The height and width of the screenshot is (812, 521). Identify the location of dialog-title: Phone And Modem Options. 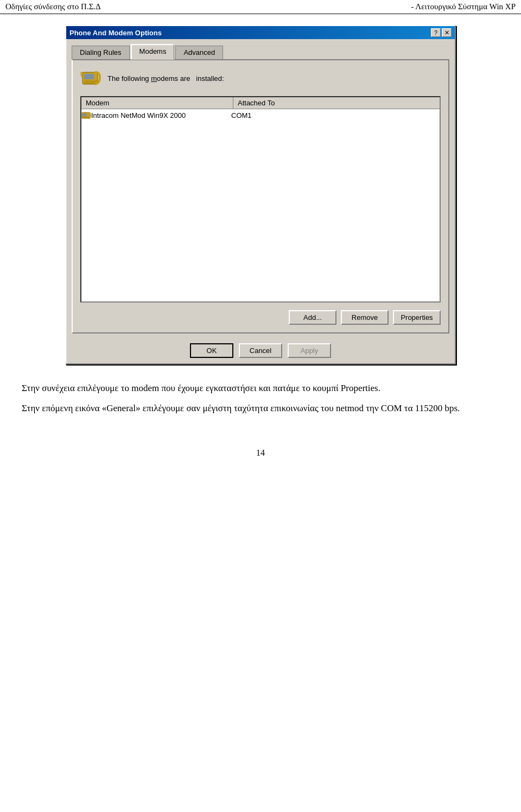
(116, 33).